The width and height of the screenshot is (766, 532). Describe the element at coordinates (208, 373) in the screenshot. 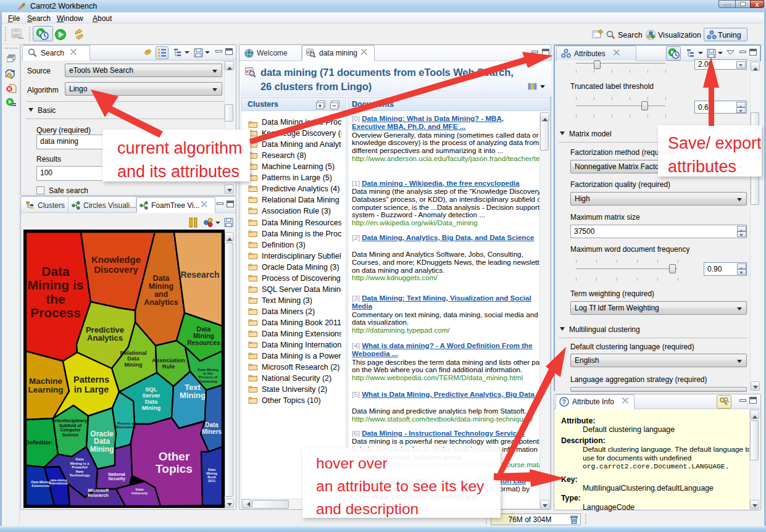

I see `svg-text: is the` at that location.